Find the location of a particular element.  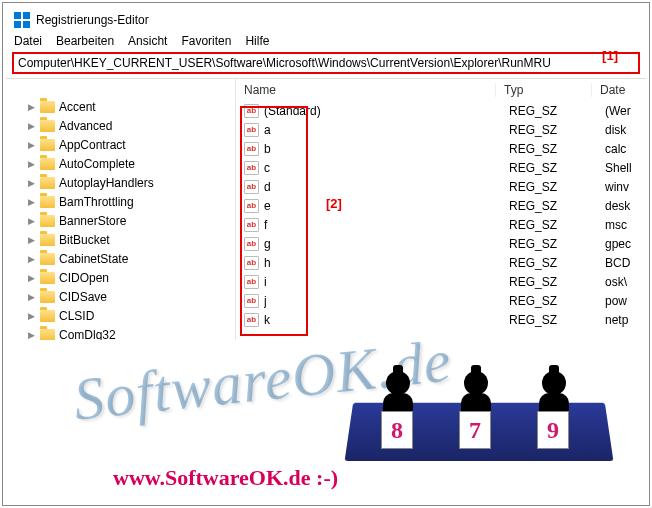

tree-label: Advanced is located at coordinates (86, 126).